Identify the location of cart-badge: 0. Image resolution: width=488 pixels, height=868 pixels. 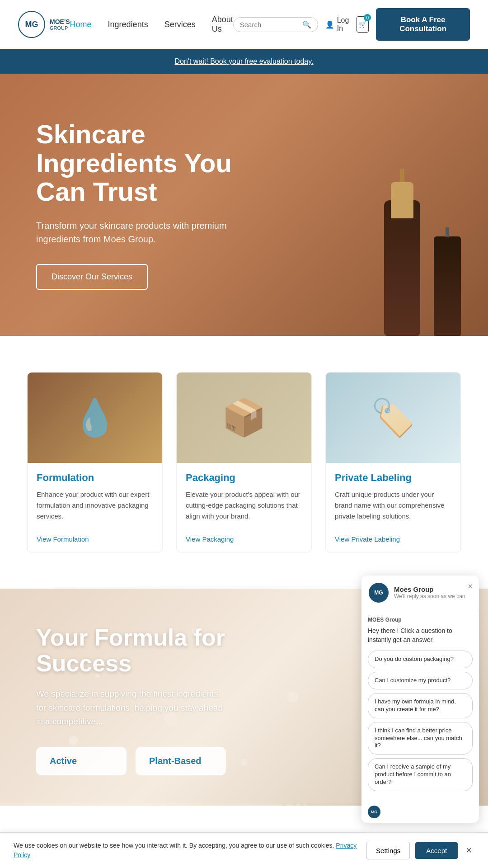
(367, 18).